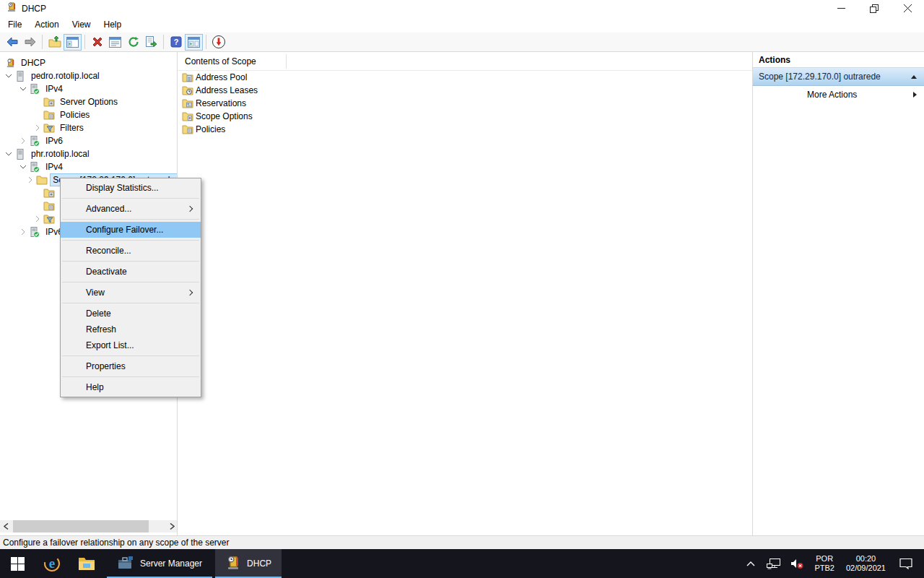 Image resolution: width=924 pixels, height=578 pixels. Describe the element at coordinates (193, 42) in the screenshot. I see `show-action-pane-icon` at that location.